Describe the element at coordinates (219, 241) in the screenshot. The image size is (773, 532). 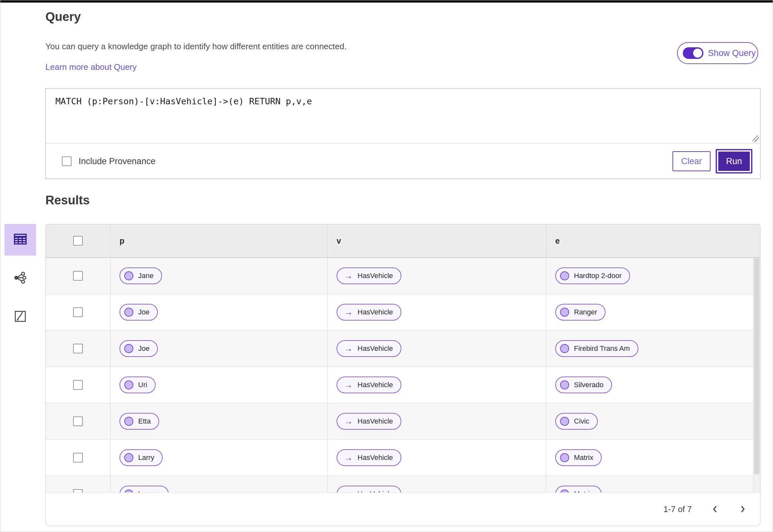
I see `column-header-p: p` at that location.